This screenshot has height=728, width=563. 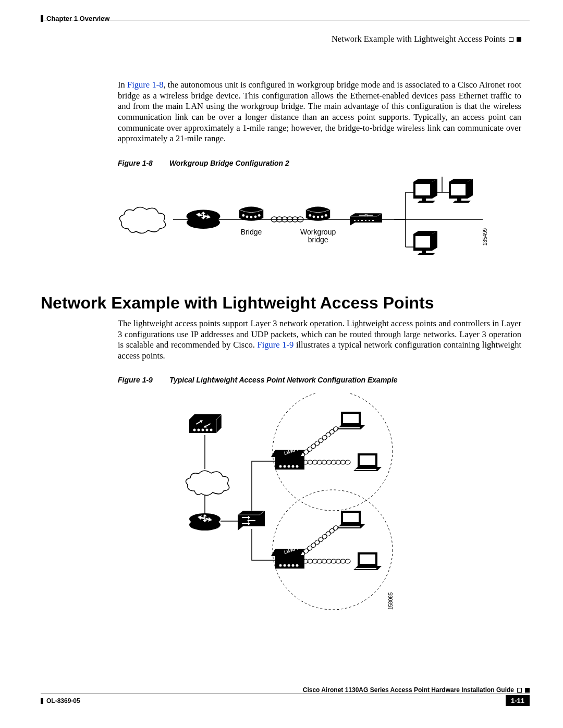 What do you see at coordinates (320, 380) in the screenshot?
I see `figure-caption: Figure 1-9 Typical Lightweight Access Po…` at bounding box center [320, 380].